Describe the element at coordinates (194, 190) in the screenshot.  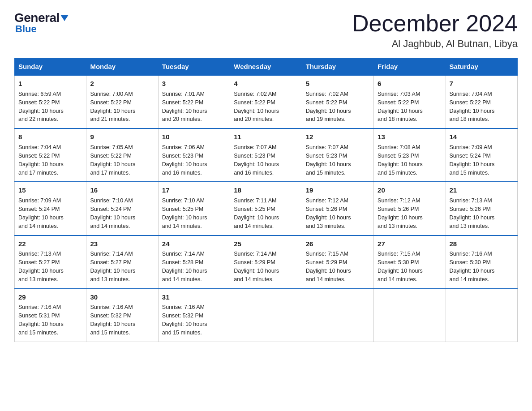
I see `day-number: 17` at that location.